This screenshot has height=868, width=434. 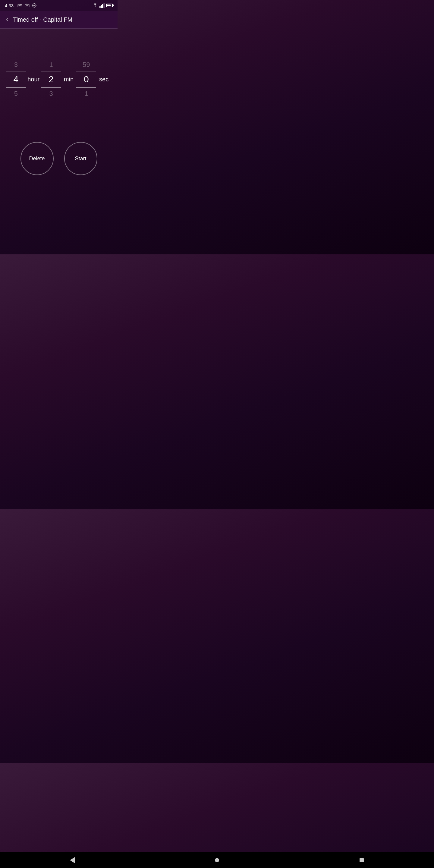 What do you see at coordinates (59, 105) in the screenshot?
I see `main-content: 3 4 5 hour 1 2 3 min 59 0 1` at bounding box center [59, 105].